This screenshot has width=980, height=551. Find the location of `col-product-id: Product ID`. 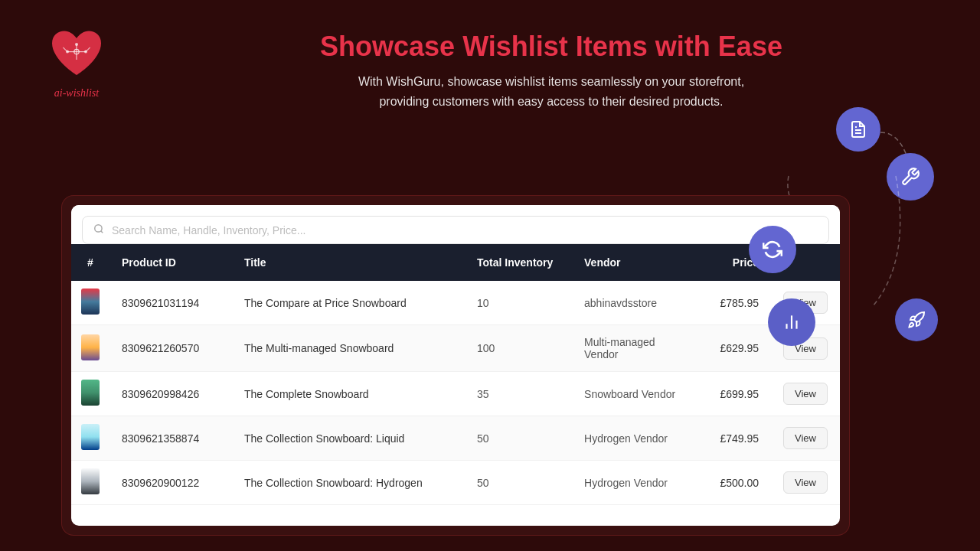

col-product-id: Product ID is located at coordinates (171, 262).